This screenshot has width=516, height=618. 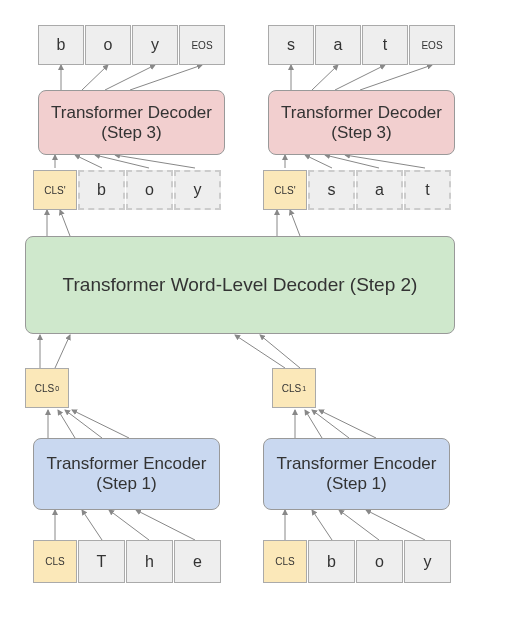 What do you see at coordinates (338, 45) in the screenshot?
I see `output-token: a` at bounding box center [338, 45].